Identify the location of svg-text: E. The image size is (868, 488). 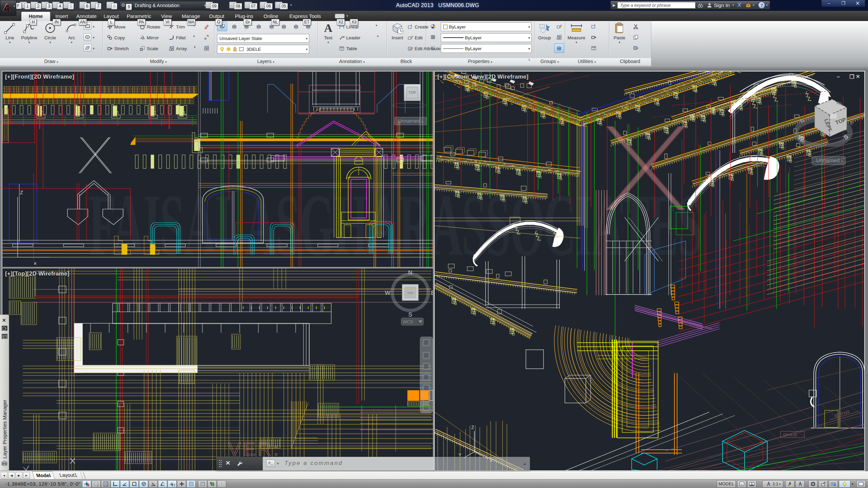
(432, 293).